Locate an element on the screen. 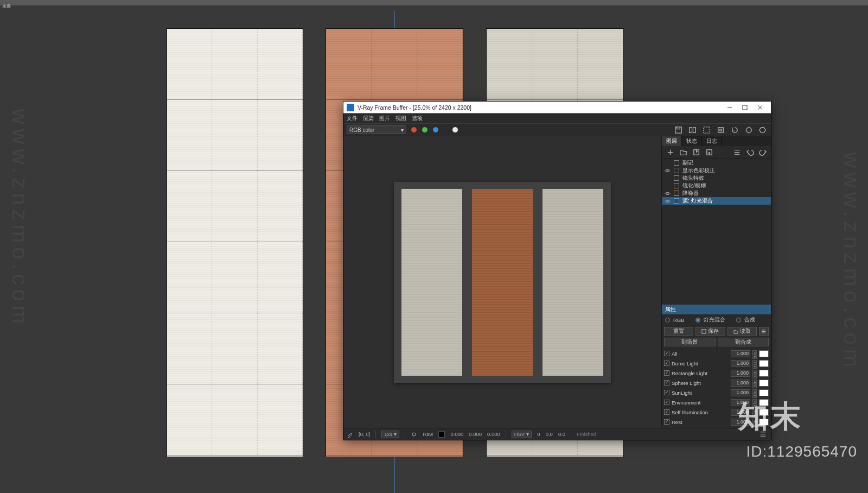 The width and height of the screenshot is (868, 493). list-icon is located at coordinates (737, 153).